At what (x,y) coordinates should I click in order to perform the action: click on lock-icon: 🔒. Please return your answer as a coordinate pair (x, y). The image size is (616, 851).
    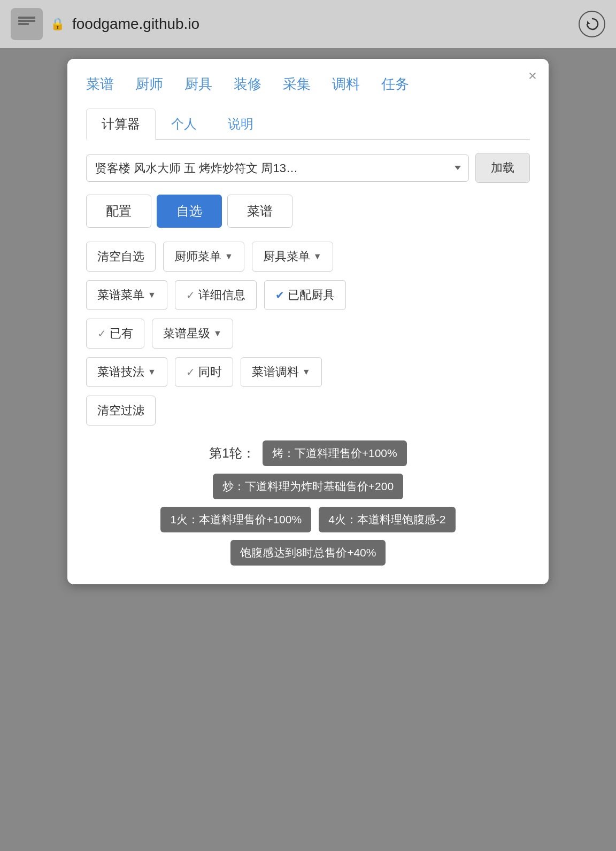
    Looking at the image, I should click on (58, 24).